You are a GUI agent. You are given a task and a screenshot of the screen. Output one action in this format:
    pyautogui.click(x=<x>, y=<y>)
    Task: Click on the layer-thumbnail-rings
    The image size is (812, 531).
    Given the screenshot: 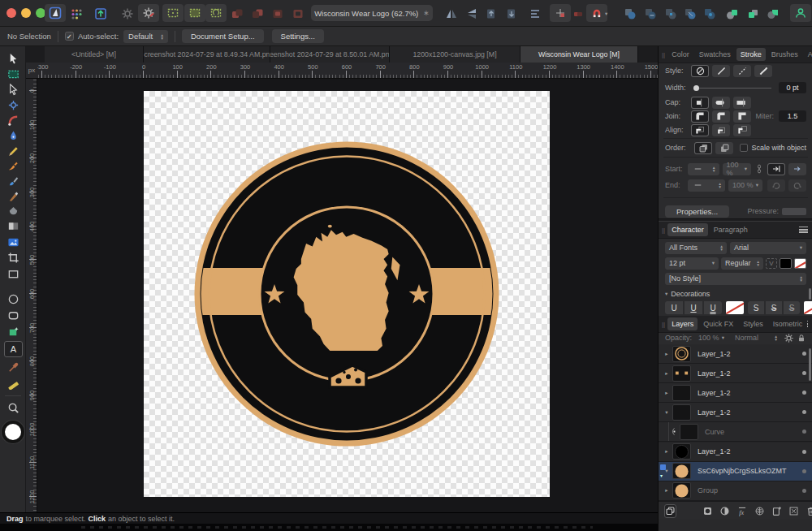 What is the action you would take?
    pyautogui.click(x=682, y=354)
    